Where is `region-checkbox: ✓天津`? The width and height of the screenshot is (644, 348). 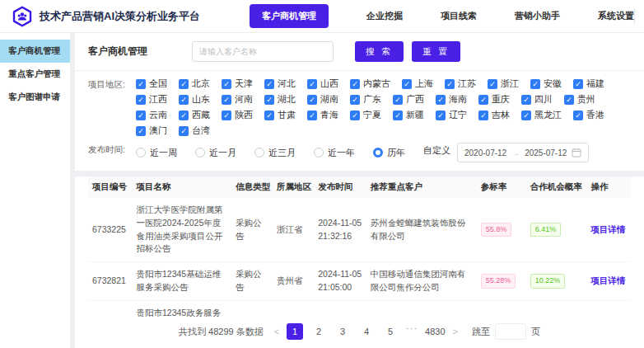
region-checkbox: ✓天津 is located at coordinates (237, 84).